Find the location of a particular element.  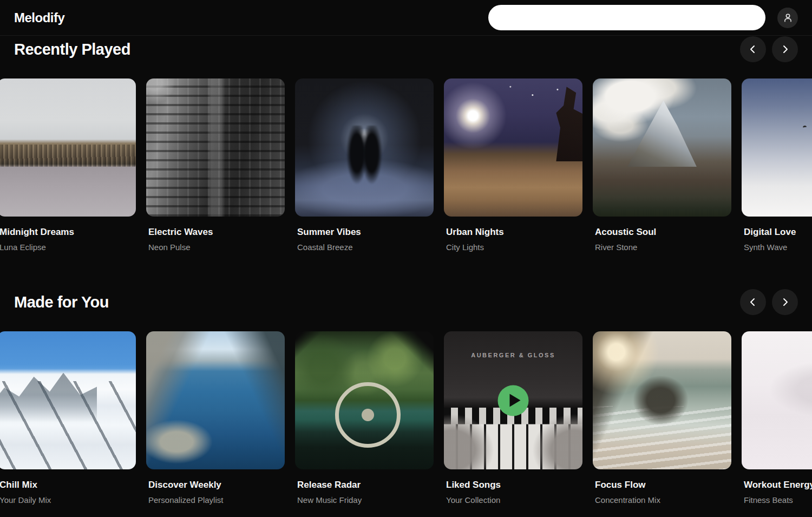

card-subtitle: Coastal Breeze is located at coordinates (364, 247).